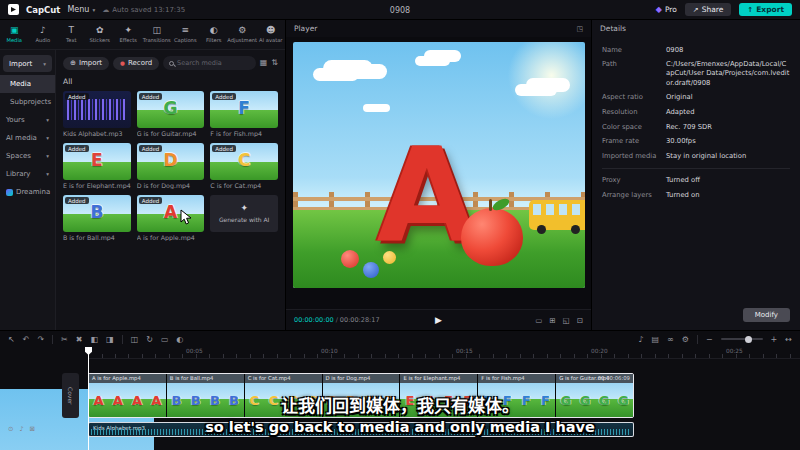  I want to click on record-button: ● Record, so click(136, 64).